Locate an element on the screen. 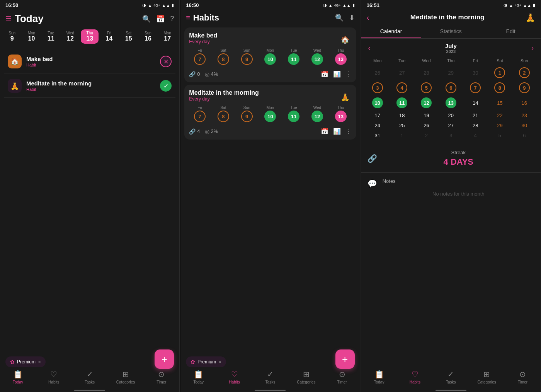 This screenshot has width=541, height=392. calendar-month-header: ‹ July 2023 › is located at coordinates (451, 48).